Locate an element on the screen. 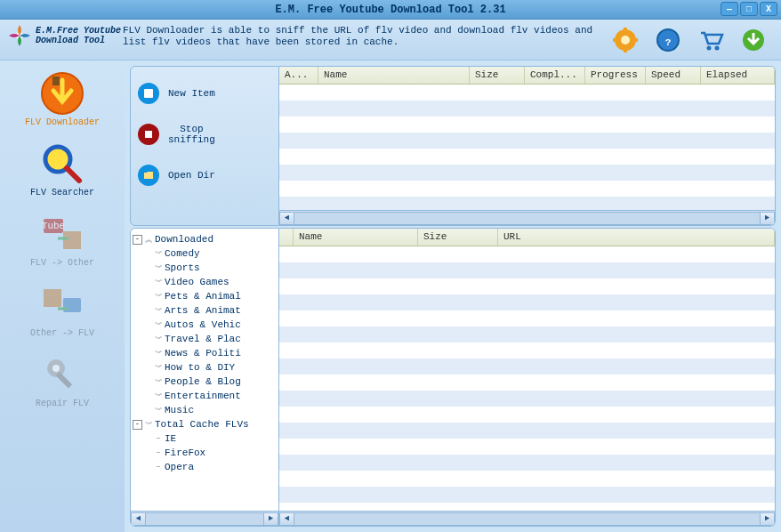 Image resolution: width=781 pixels, height=532 pixels. tree-category-item: ︾Pets & Animal is located at coordinates (205, 296).